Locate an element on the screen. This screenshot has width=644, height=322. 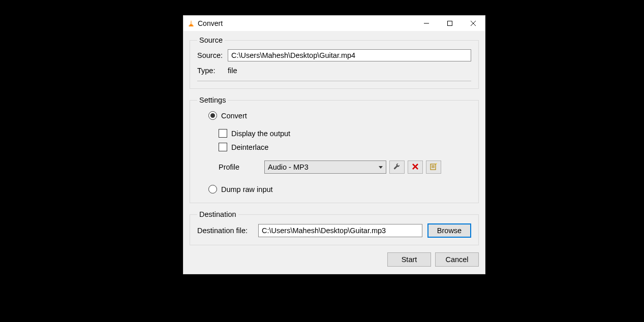
convert-radio-label: Convert is located at coordinates (234, 116).